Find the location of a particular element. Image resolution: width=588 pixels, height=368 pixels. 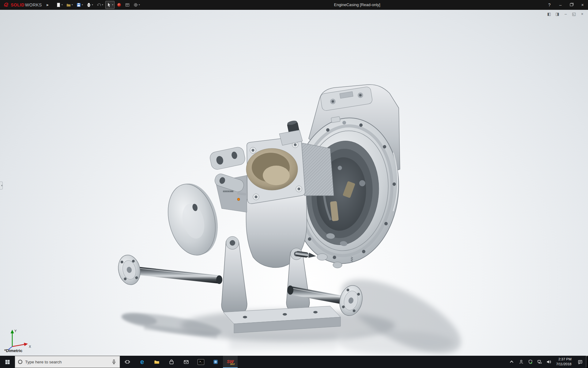

taskbar: e >_ is located at coordinates (294, 362).